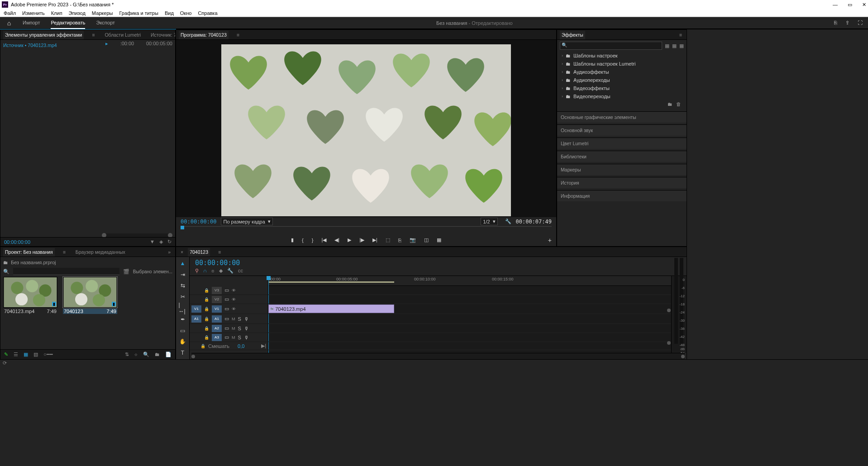  I want to click on razor-tool-icon: ✂, so click(183, 297).